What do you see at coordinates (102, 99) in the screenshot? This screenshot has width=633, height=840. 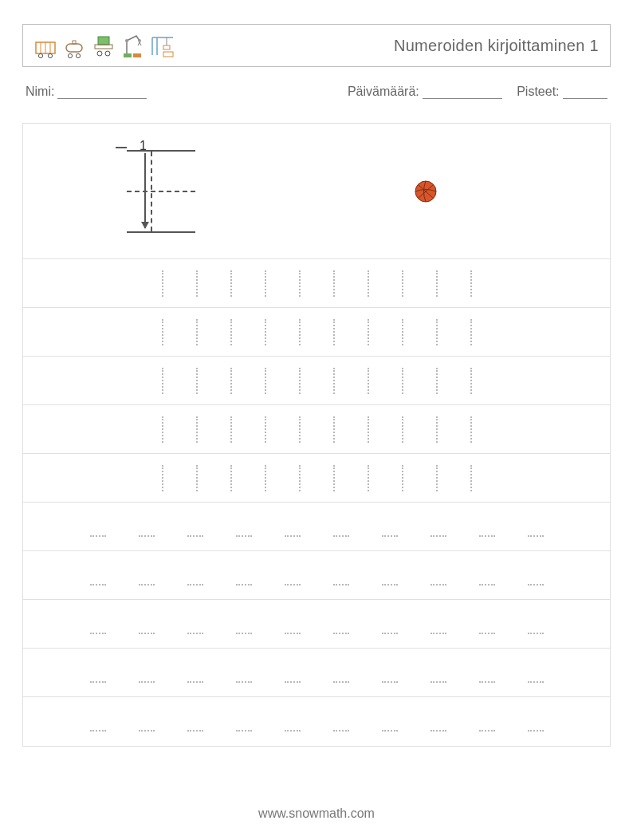 I see `name-blank` at bounding box center [102, 99].